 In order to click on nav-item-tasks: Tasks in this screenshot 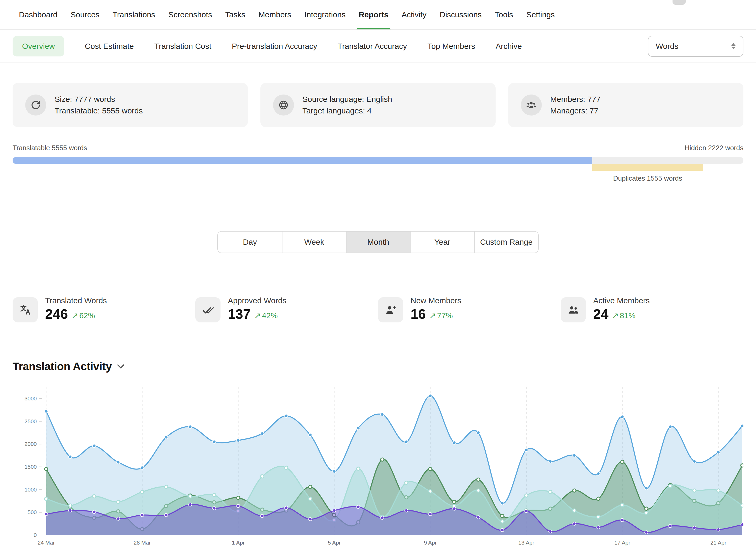, I will do `click(235, 15)`.